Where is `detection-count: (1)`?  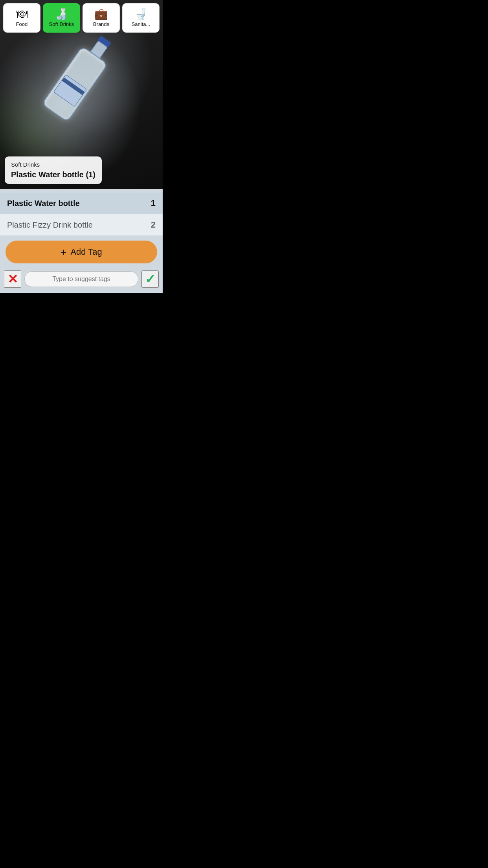 detection-count: (1) is located at coordinates (90, 175).